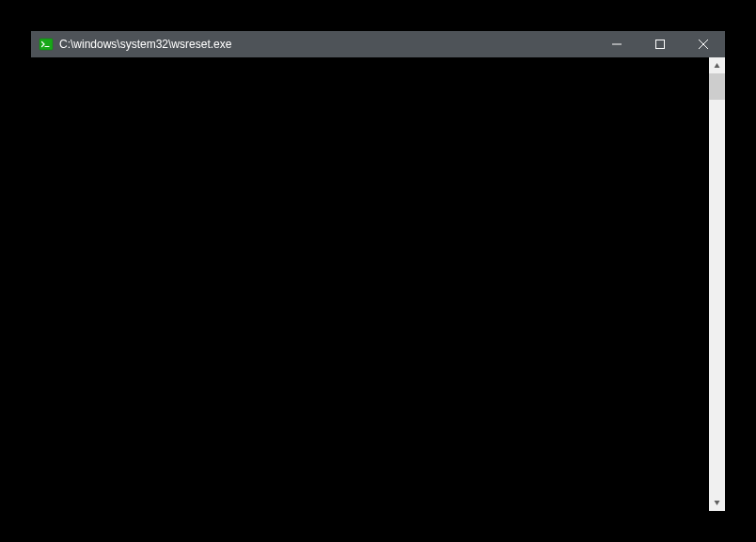 The width and height of the screenshot is (756, 542). Describe the element at coordinates (46, 44) in the screenshot. I see `terminal-icon` at that location.